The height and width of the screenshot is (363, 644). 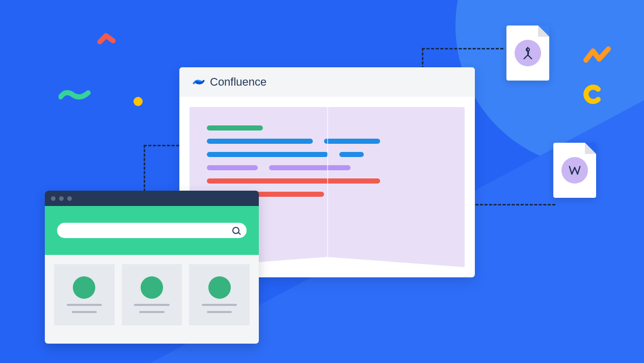 What do you see at coordinates (598, 56) in the screenshot?
I see `zigzag-decor` at bounding box center [598, 56].